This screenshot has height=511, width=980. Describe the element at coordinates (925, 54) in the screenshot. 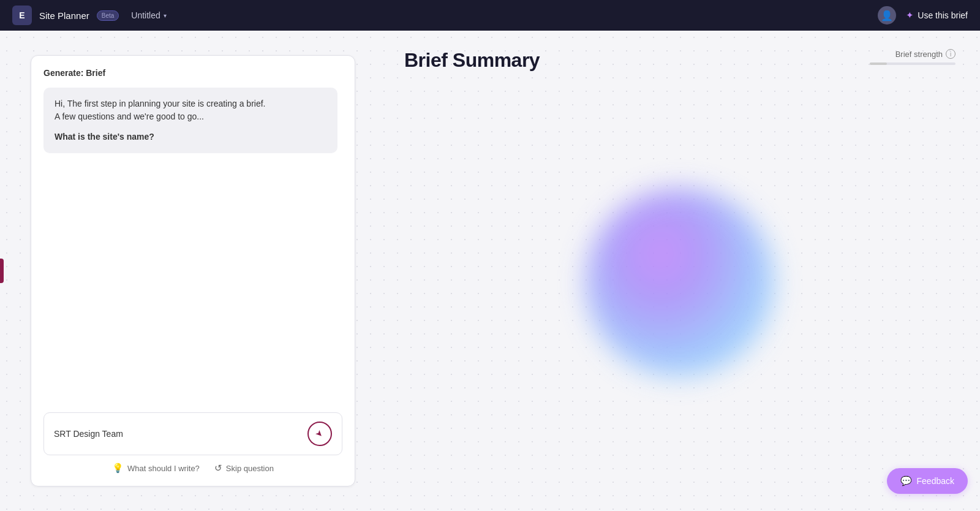

I see `brief-strength-label: Brief strength i` at that location.